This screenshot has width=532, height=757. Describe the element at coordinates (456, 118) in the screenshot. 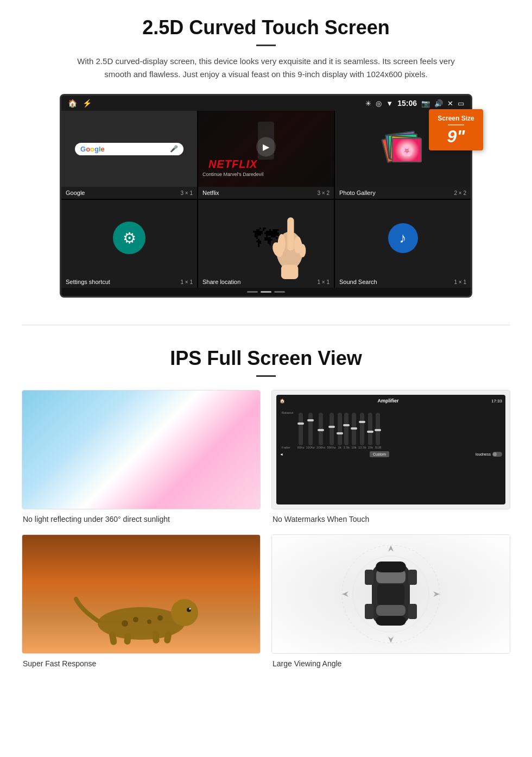

I see `badge-label: Screen Size` at that location.